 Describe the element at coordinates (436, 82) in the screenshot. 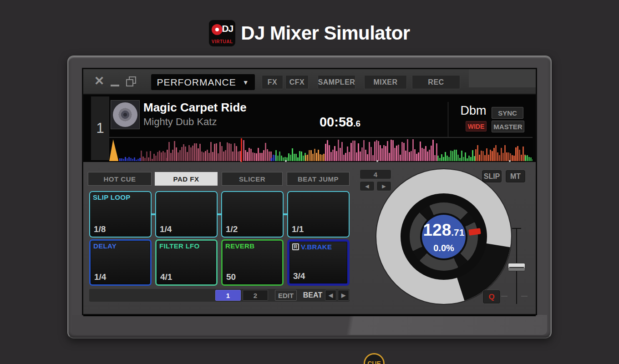

I see `rec-button: REC` at that location.